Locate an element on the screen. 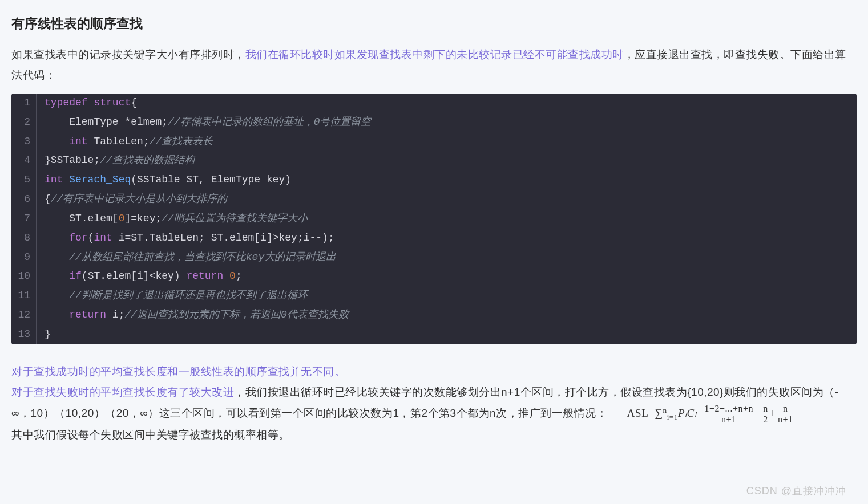 Image resolution: width=868 pixels, height=504 pixels. token-cmt: //从数组尾部往前查找，当查找到不比key大的记录时退出 is located at coordinates (203, 257).